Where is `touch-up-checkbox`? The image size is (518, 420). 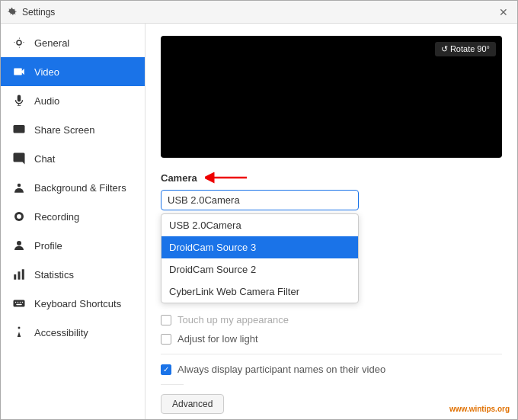
touch-up-checkbox is located at coordinates (166, 320).